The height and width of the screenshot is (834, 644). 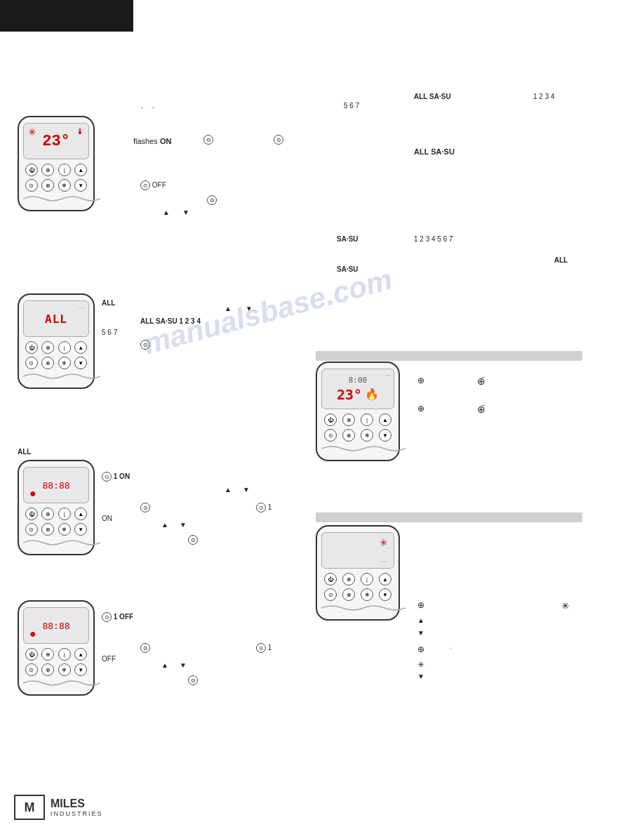 I want to click on btn6-swing: ⊕, so click(x=349, y=595).